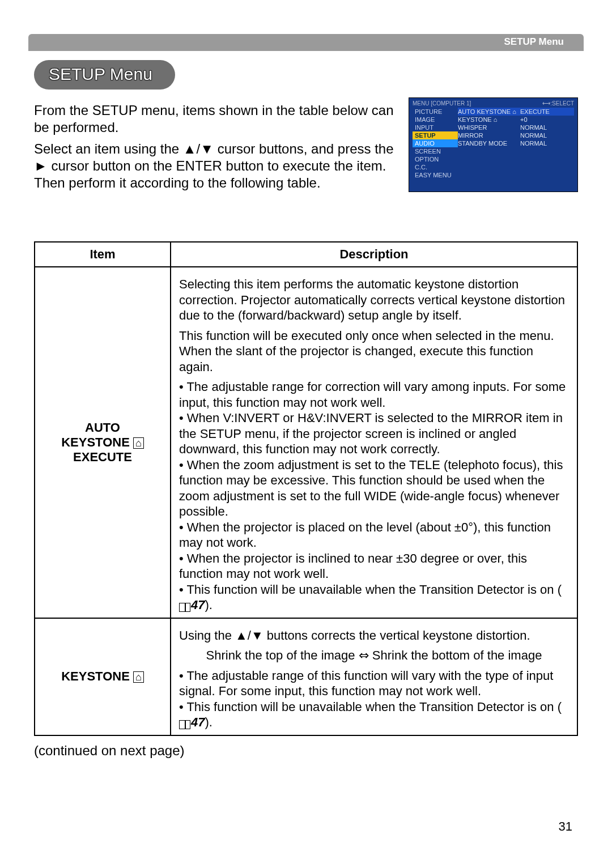 Image resolution: width=612 pixels, height=868 pixels. I want to click on ms-row-label: KEYSTONE ⌂, so click(489, 120).